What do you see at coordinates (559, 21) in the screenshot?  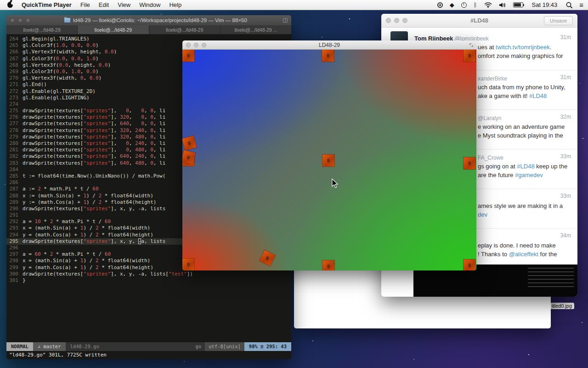 I see `unsave-button: Unsave` at bounding box center [559, 21].